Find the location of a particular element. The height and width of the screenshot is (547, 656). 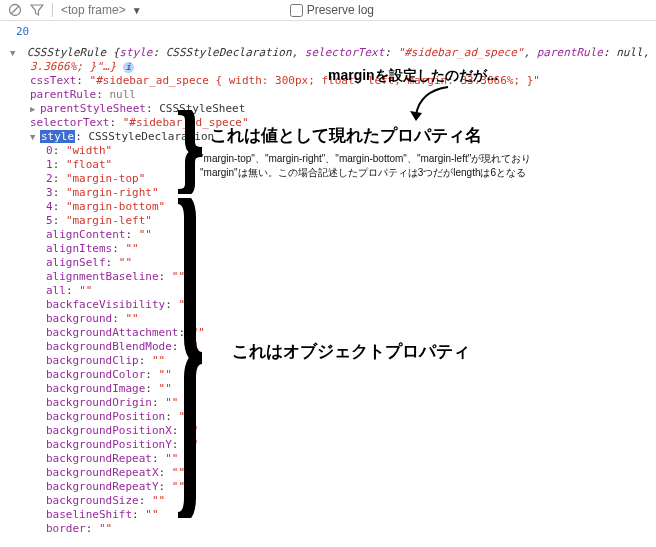

indexed-prop: 3: "margin-right" is located at coordinates (331, 193).